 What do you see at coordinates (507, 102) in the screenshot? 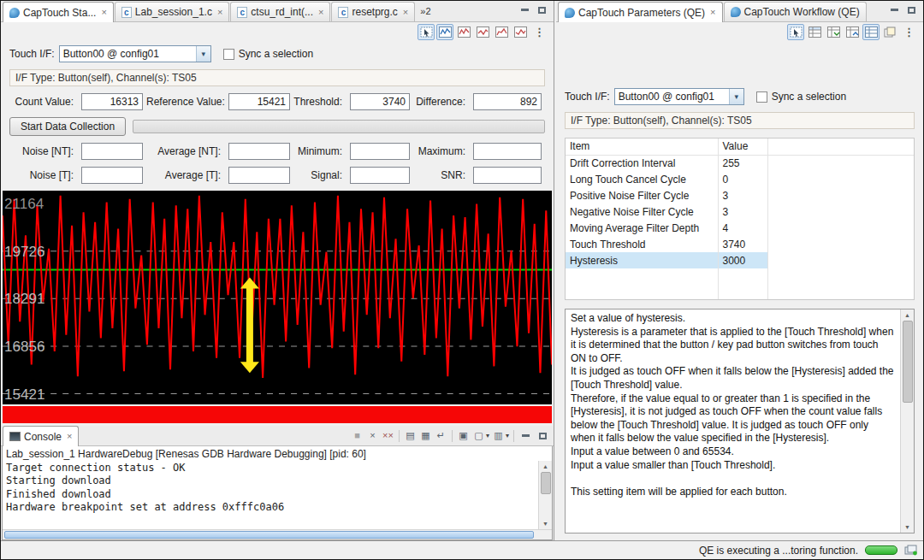
I see `difference-field: 892` at bounding box center [507, 102].